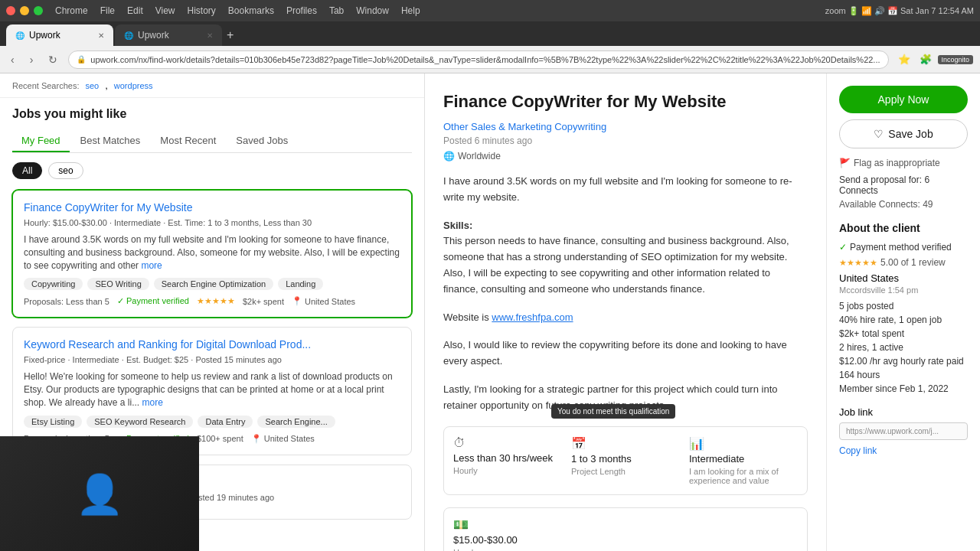  What do you see at coordinates (296, 422) in the screenshot?
I see `skill-search: Search Engine...` at bounding box center [296, 422].